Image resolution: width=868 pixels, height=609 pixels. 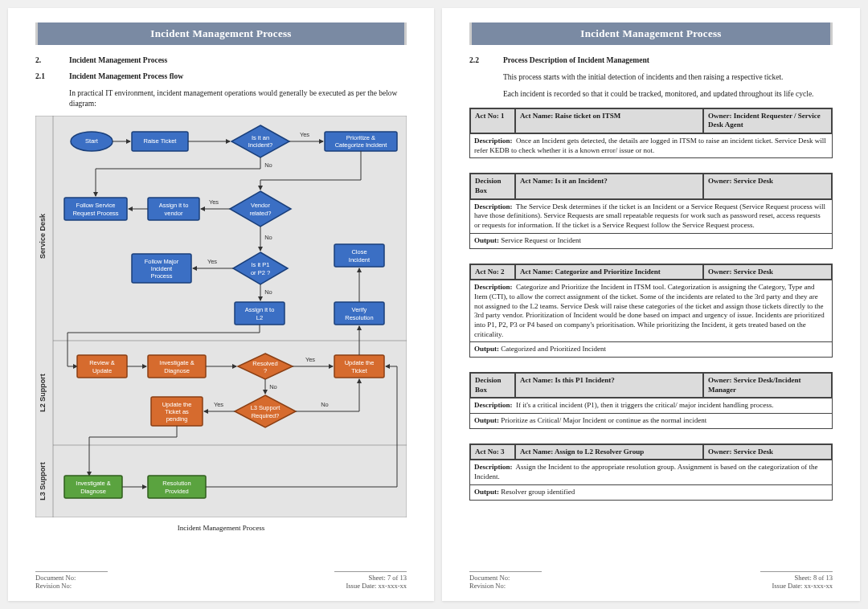 What do you see at coordinates (260, 318) in the screenshot?
I see `svg-text: L2` at bounding box center [260, 318].